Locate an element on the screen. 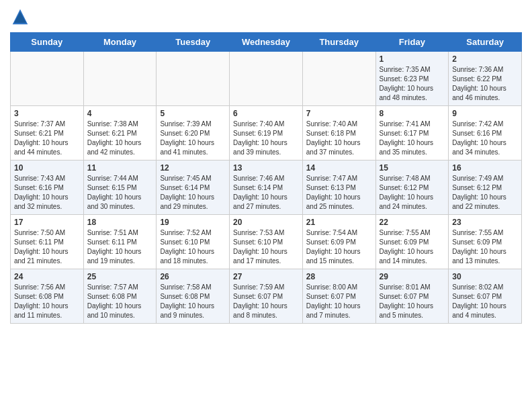  day-header-friday: Friday is located at coordinates (412, 42).